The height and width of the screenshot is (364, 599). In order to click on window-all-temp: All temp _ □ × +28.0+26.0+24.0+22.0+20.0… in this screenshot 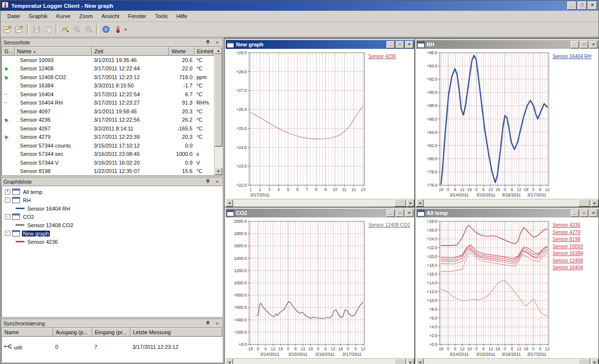, I will do `click(507, 286)`.